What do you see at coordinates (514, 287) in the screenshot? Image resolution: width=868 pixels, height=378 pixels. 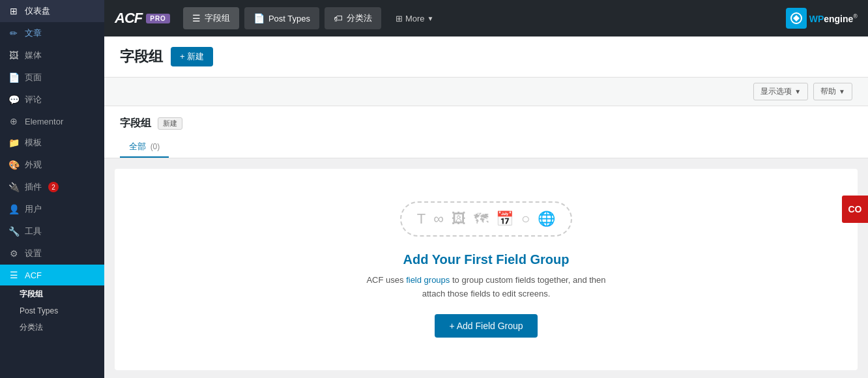 I see `empty-desc-part2: to group custom fields together, and the…` at bounding box center [514, 287].